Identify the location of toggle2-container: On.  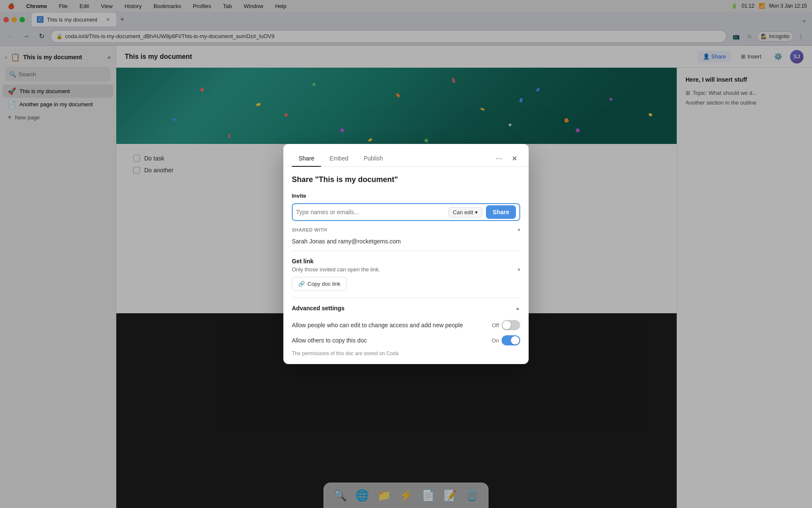
(506, 340).